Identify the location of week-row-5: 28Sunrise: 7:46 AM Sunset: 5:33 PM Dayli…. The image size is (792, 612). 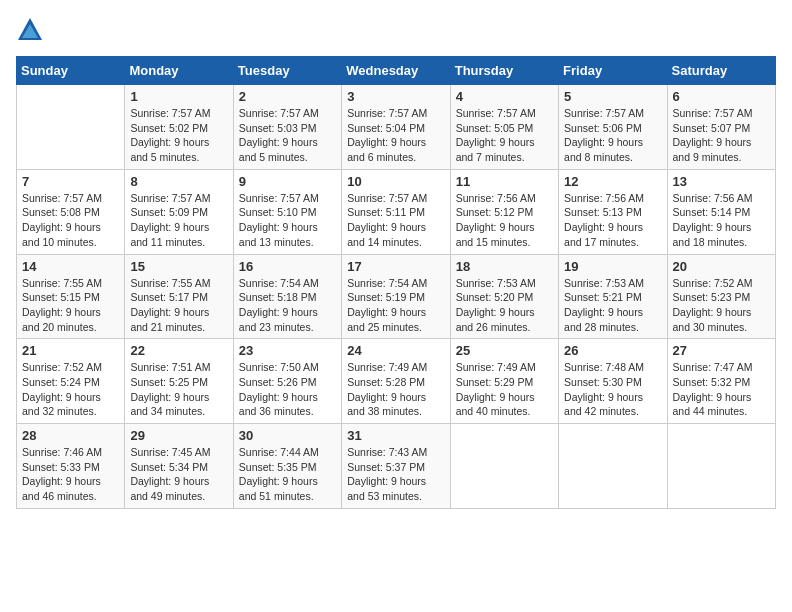
(396, 466).